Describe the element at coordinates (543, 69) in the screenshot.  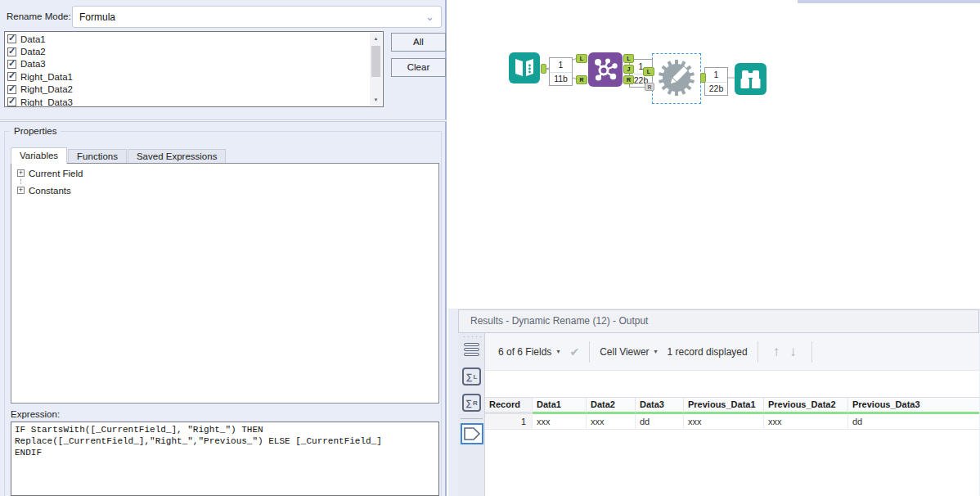
I see `input-output-anchor` at that location.